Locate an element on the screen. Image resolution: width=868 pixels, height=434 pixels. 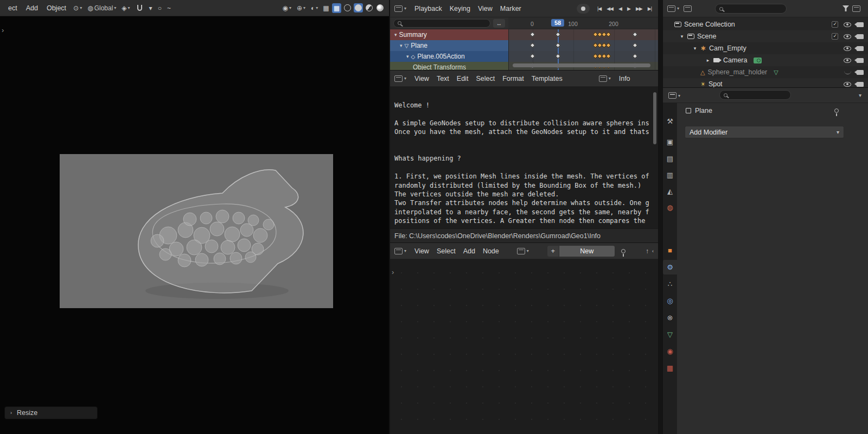
outliner-item-scene-collection: Scene Collection is located at coordinates (765, 24).